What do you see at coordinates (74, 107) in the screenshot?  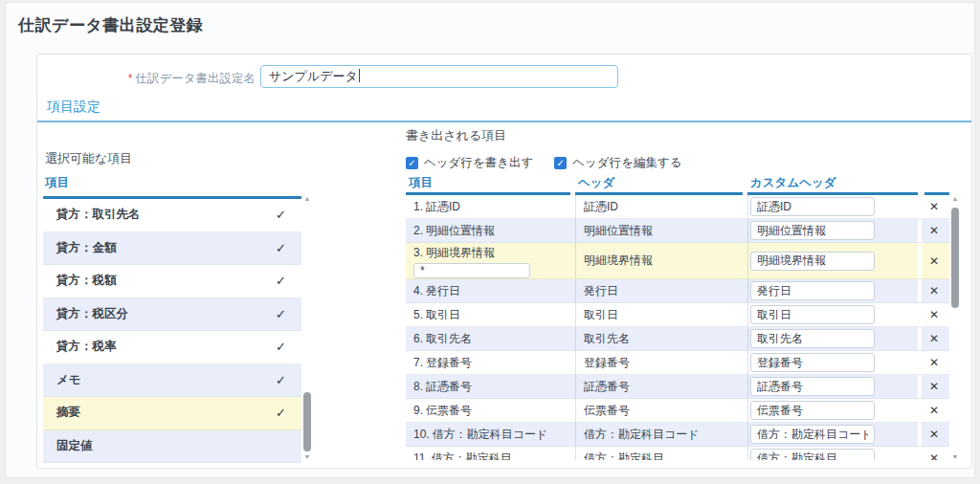 I see `section-title: 項目設定` at bounding box center [74, 107].